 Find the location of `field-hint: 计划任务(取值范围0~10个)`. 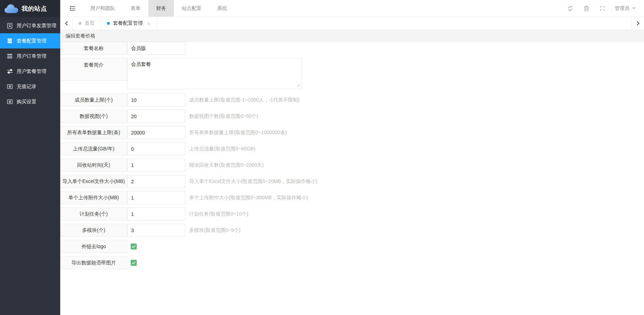

field-hint: 计划任务(取值范围0~10个) is located at coordinates (219, 214).